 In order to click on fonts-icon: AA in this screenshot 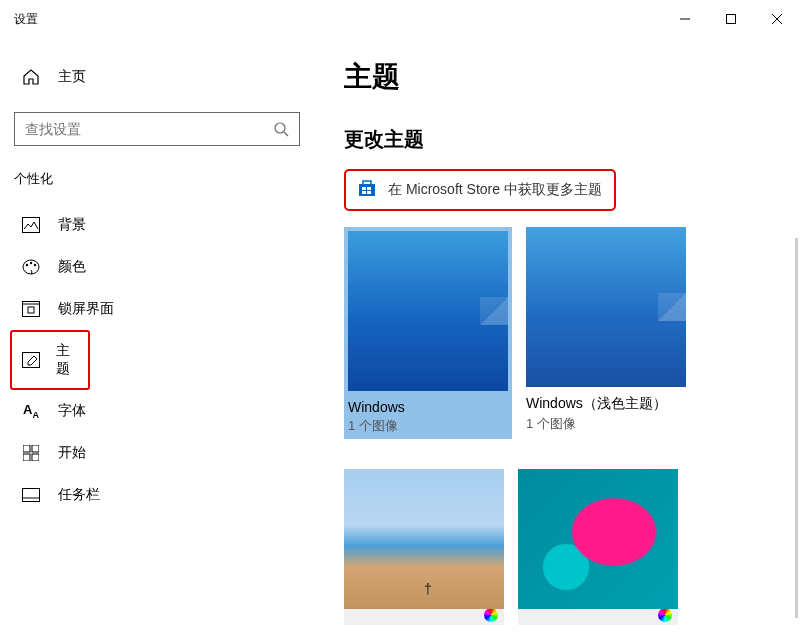, I will do `click(31, 411)`.